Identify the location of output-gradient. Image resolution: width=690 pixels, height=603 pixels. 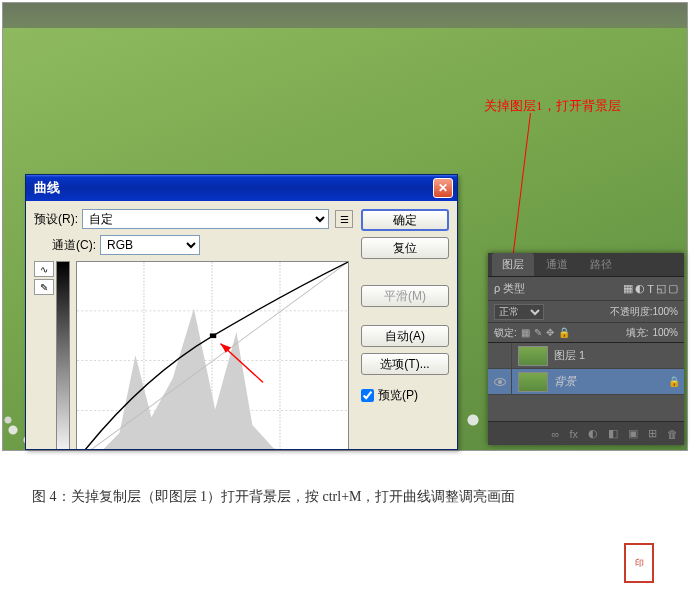
(63, 356).